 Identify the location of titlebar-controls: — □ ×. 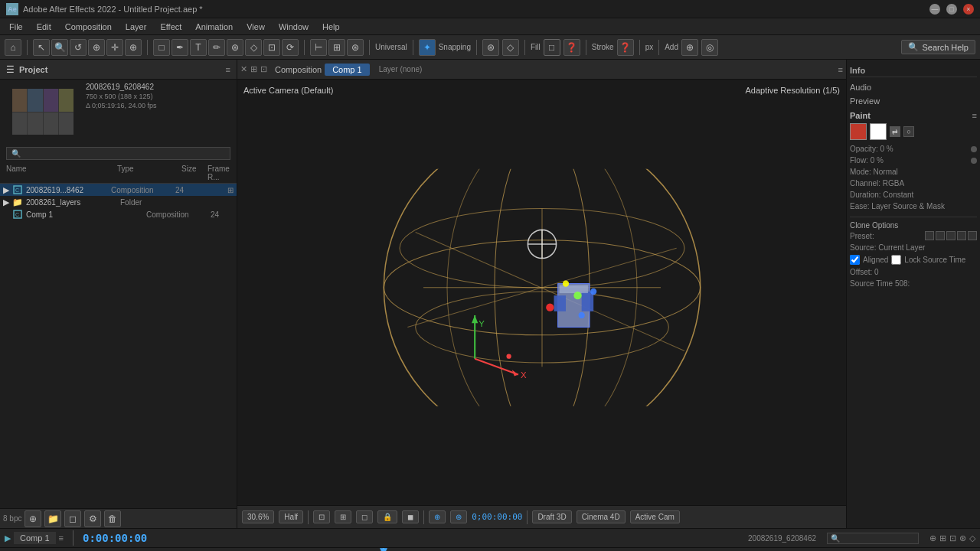
(952, 9).